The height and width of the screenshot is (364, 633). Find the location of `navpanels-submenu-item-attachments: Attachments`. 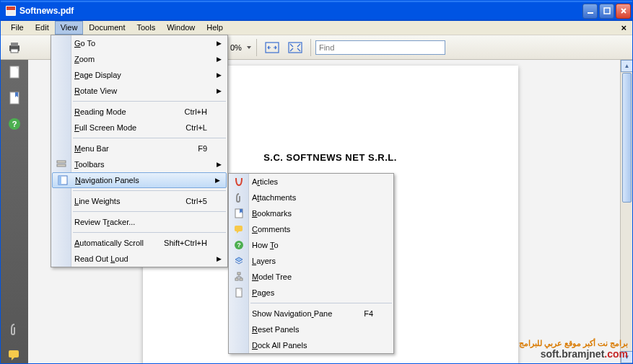

navpanels-submenu-item-attachments: Attachments is located at coordinates (311, 197).